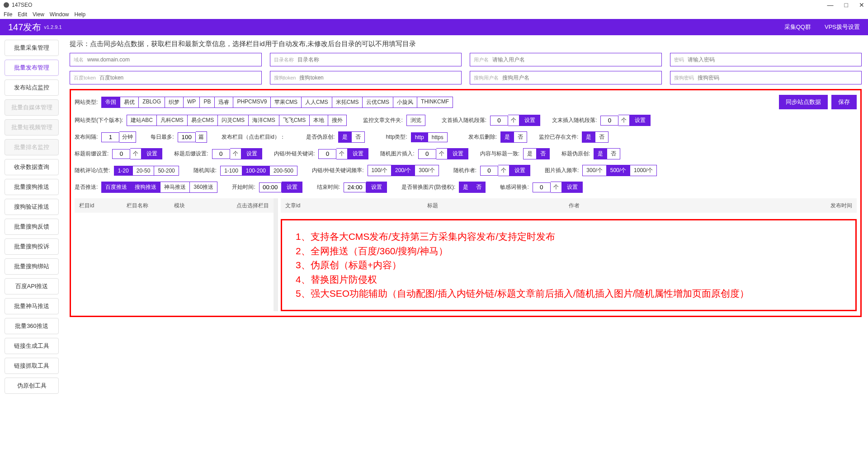 The height and width of the screenshot is (467, 868). I want to click on tag-option: WP, so click(191, 102).